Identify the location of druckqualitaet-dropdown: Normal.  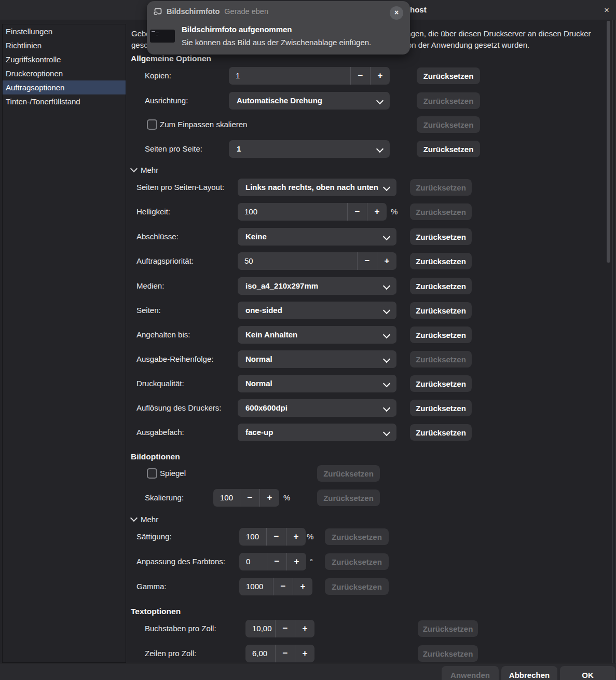
(317, 384).